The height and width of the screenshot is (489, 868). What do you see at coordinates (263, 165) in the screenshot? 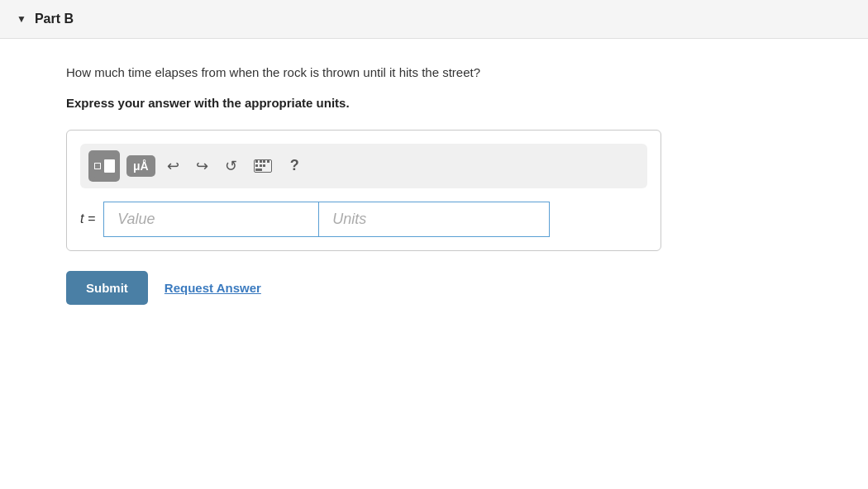
I see `keyboard-rows` at bounding box center [263, 165].